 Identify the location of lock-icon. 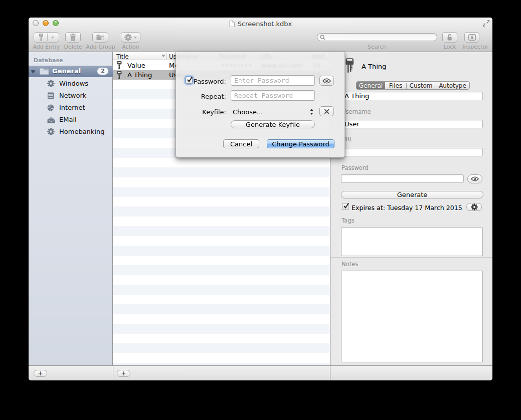
(450, 37).